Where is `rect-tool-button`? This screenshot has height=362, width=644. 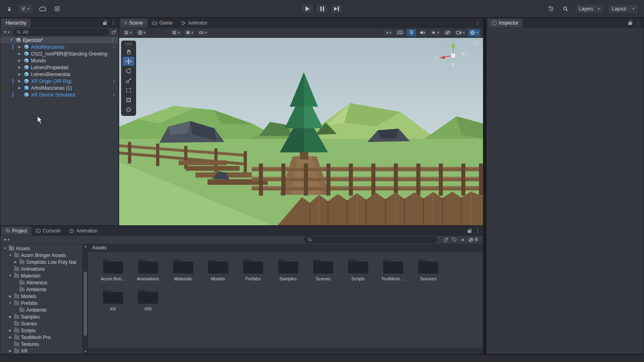
rect-tool-button is located at coordinates (129, 90).